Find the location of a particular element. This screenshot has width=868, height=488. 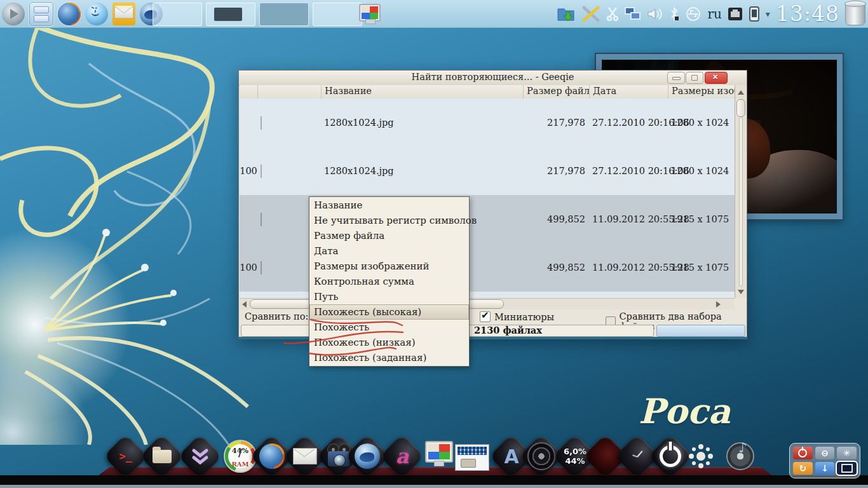

menu-item: Не учитывать регистр символов is located at coordinates (389, 220).